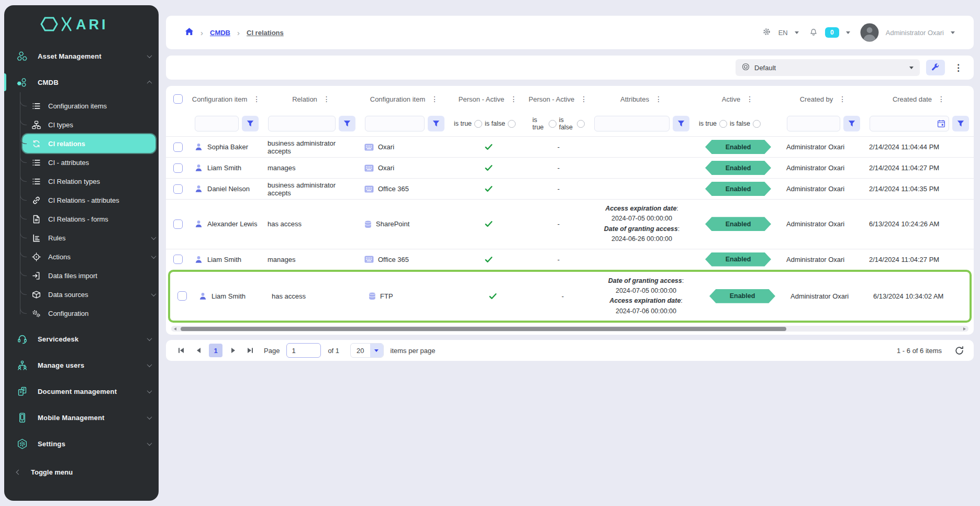 The image size is (980, 506). Describe the element at coordinates (82, 472) in the screenshot. I see `toggle-menu-button: Toggle menu` at that location.